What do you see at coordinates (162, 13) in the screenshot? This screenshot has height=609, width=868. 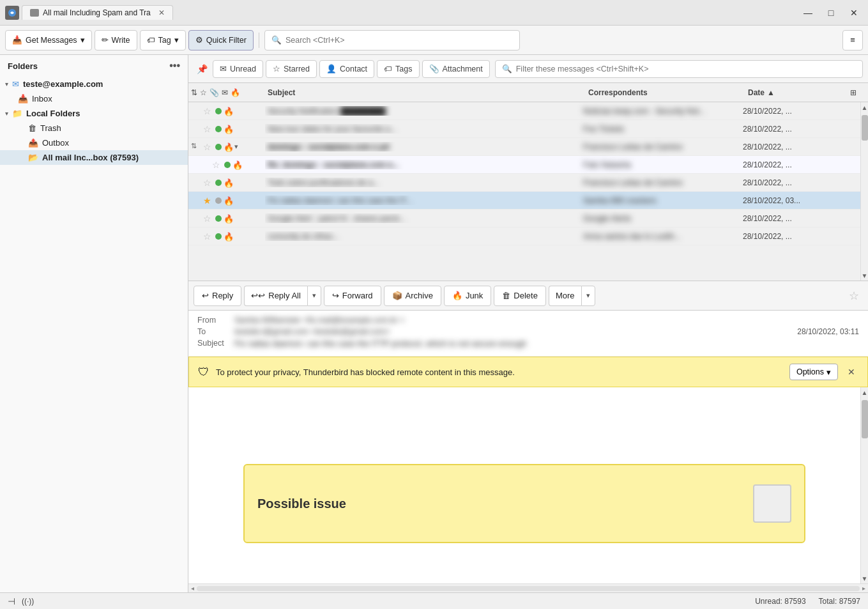 I see `tab-close-btn: ✕` at bounding box center [162, 13].